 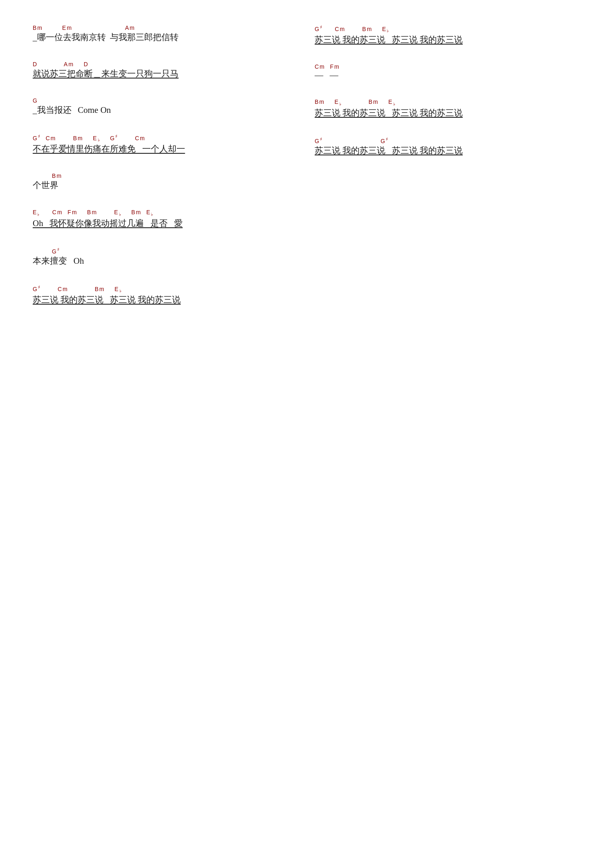 What do you see at coordinates (166, 106) in the screenshot?
I see `section-l3: G _我当报还 Come On` at bounding box center [166, 106].